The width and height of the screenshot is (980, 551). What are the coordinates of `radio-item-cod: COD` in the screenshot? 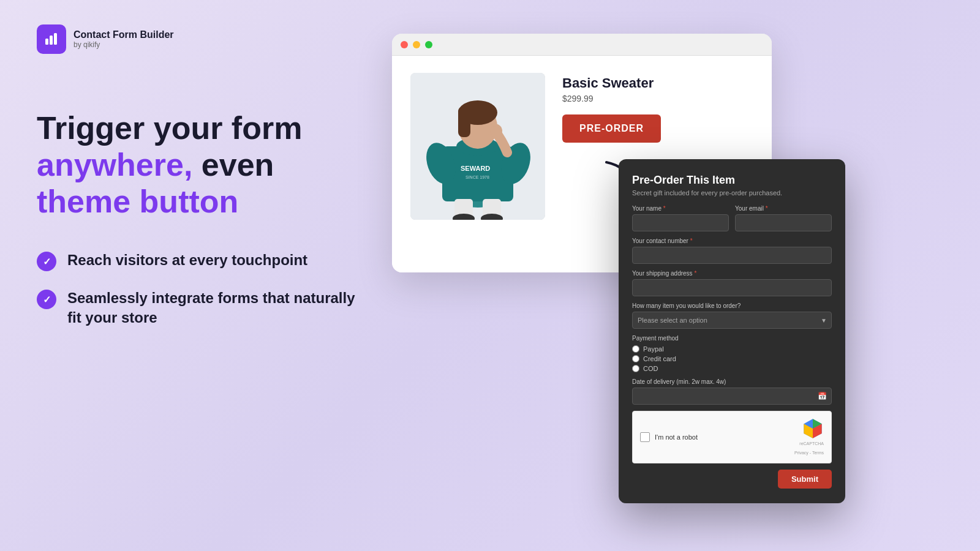 It's located at (732, 369).